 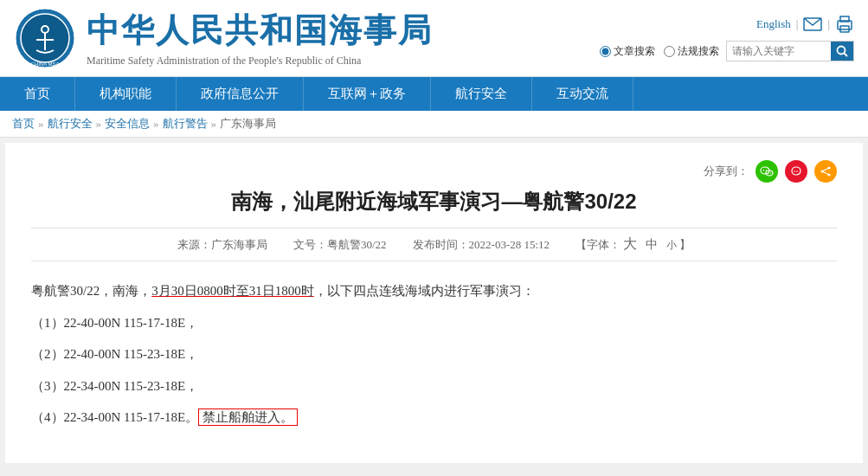 What do you see at coordinates (222, 245) in the screenshot?
I see `meta-source: 来源：广东海事局` at bounding box center [222, 245].